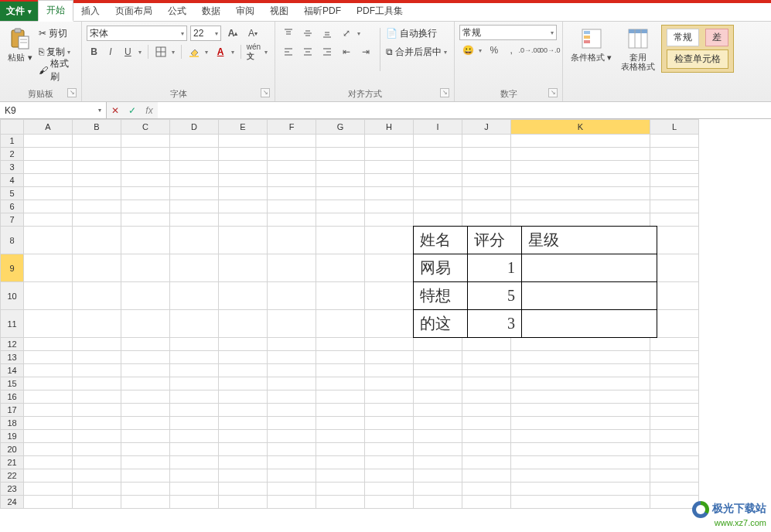  I want to click on cell-G8, so click(340, 240).